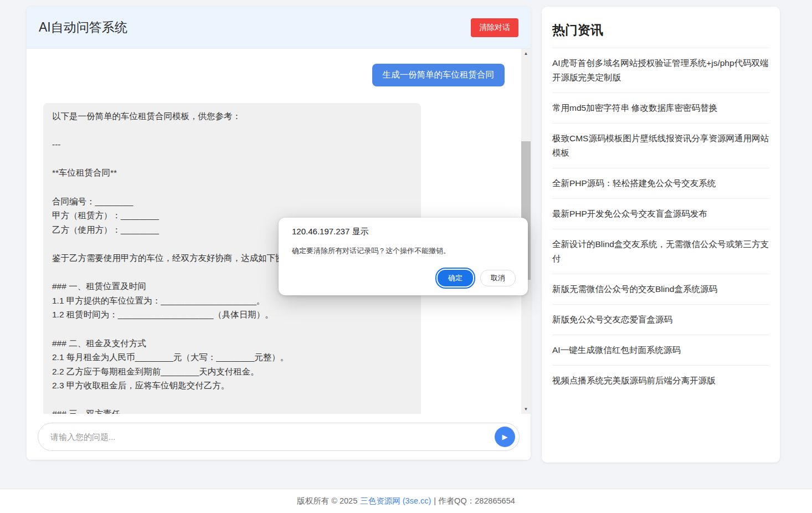  Describe the element at coordinates (661, 71) in the screenshot. I see `news-item: AI虎哥首创多域名网站授权验证管理系统+js/php代码双端开源版完美定制版` at that location.